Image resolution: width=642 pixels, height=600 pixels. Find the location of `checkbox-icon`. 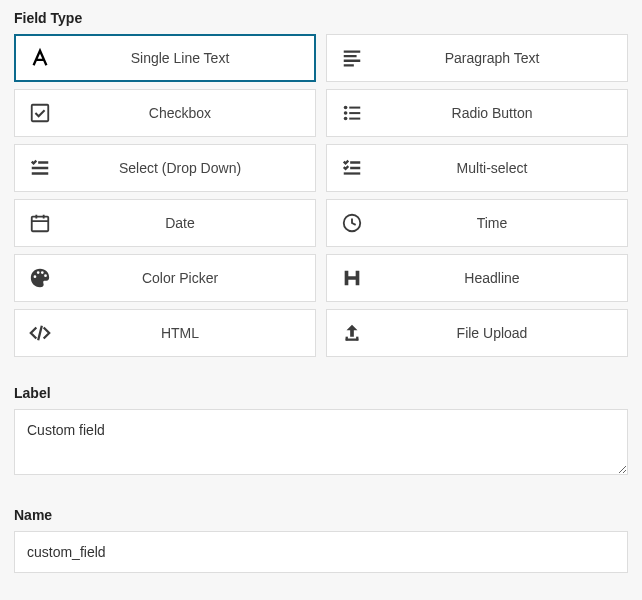

checkbox-icon is located at coordinates (40, 113).